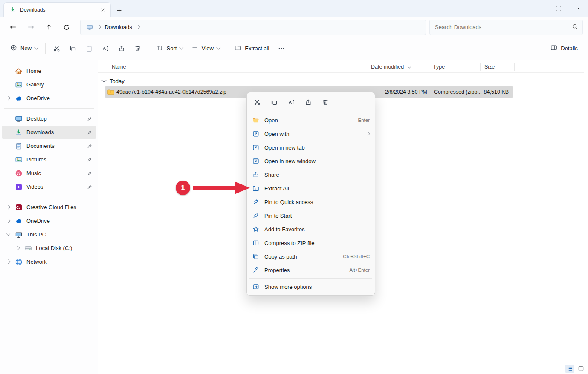 The height and width of the screenshot is (374, 588). What do you see at coordinates (103, 10) in the screenshot?
I see `close-tab-icon` at bounding box center [103, 10].